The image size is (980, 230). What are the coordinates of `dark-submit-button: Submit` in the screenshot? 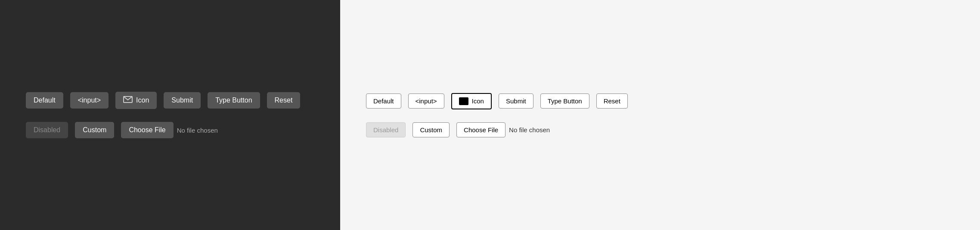 It's located at (182, 100).